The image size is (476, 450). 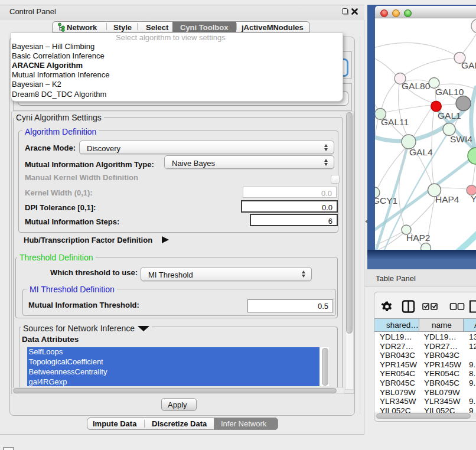 What do you see at coordinates (474, 198) in the screenshot?
I see `svg-text: Y` at bounding box center [474, 198].